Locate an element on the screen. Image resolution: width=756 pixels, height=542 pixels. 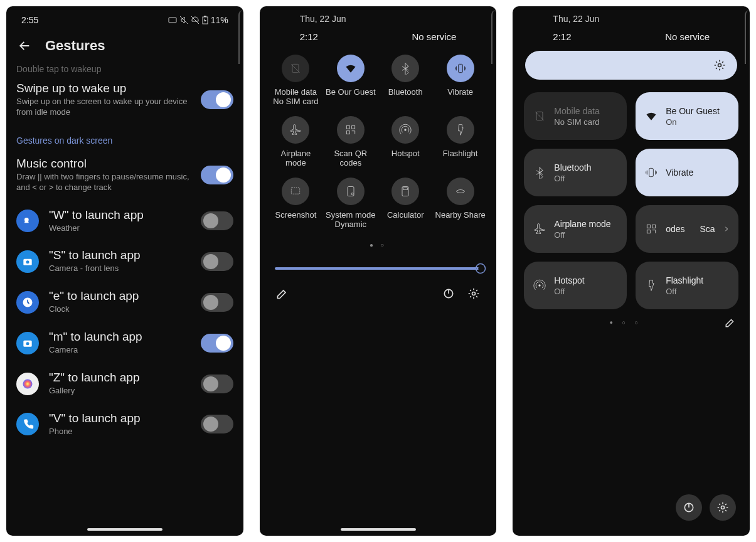
qs-tile: Hotspot Off is located at coordinates (575, 285).